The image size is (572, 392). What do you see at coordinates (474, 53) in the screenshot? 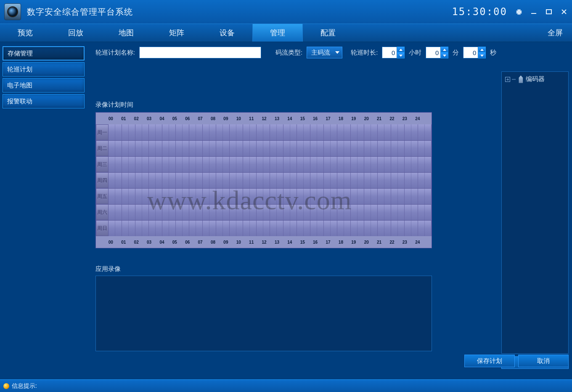
I see `seconds-spinner` at bounding box center [474, 53].